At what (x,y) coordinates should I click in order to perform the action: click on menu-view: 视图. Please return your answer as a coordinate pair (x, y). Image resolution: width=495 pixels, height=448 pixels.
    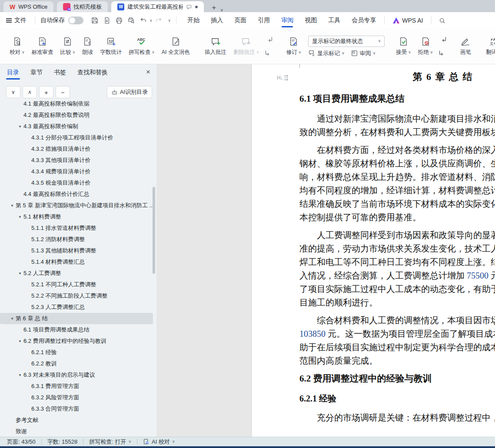
    Looking at the image, I should click on (311, 20).